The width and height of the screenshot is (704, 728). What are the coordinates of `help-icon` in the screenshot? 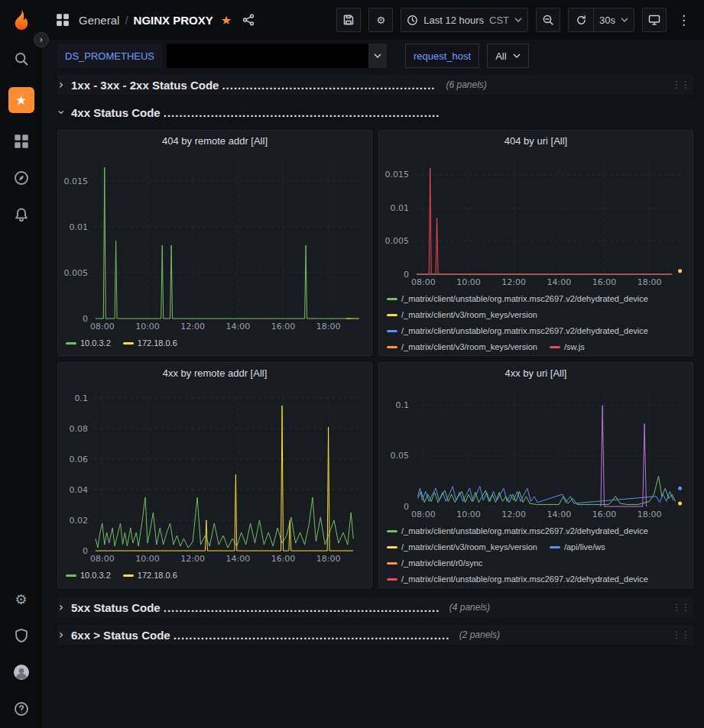 It's located at (21, 709).